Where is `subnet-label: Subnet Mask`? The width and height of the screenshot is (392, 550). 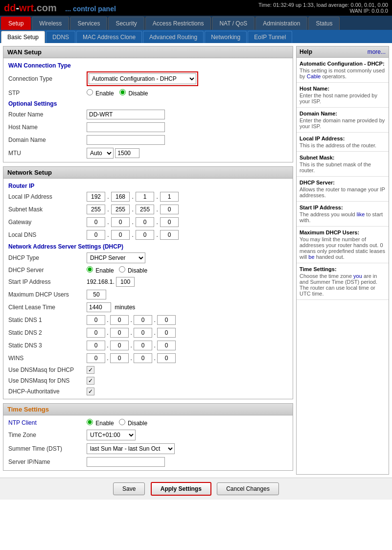 subnet-label: Subnet Mask is located at coordinates (45, 209).